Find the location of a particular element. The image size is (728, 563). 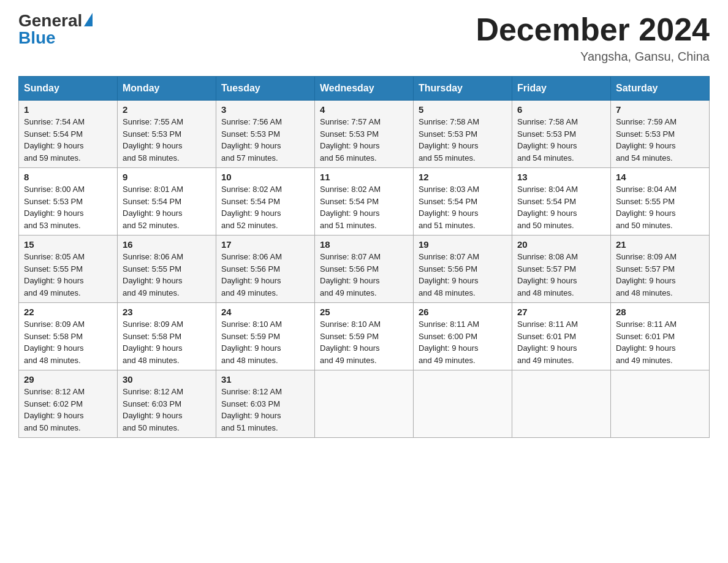

calendar-week-row: 8 Sunrise: 8:00 AM Sunset: 5:53 PM Dayli… is located at coordinates (364, 202).